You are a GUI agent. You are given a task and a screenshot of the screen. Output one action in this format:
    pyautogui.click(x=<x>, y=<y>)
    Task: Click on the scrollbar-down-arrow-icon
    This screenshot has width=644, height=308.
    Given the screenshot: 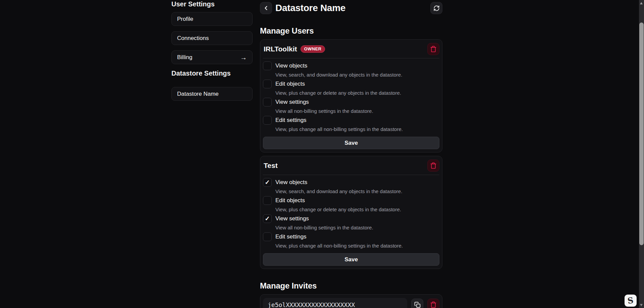 What is the action you would take?
    pyautogui.click(x=641, y=305)
    